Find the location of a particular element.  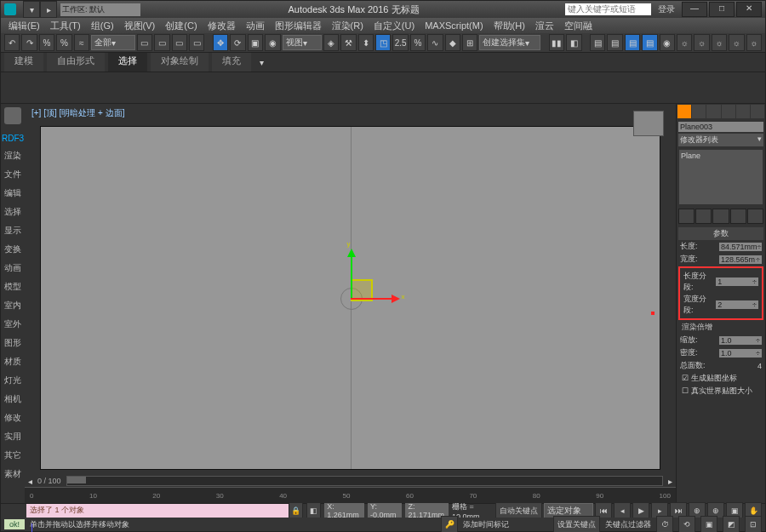

material-editor-button: ◉ is located at coordinates (667, 43).